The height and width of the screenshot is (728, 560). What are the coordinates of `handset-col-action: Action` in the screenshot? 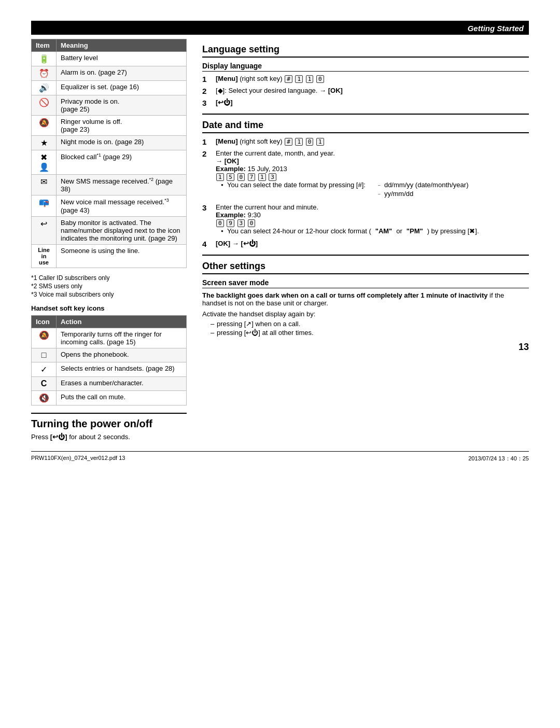 It's located at (121, 321).